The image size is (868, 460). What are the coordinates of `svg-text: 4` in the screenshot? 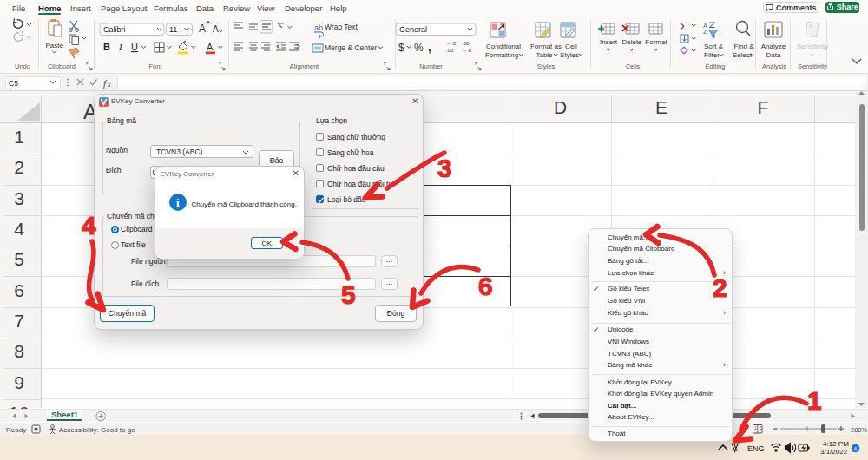 It's located at (855, 448).